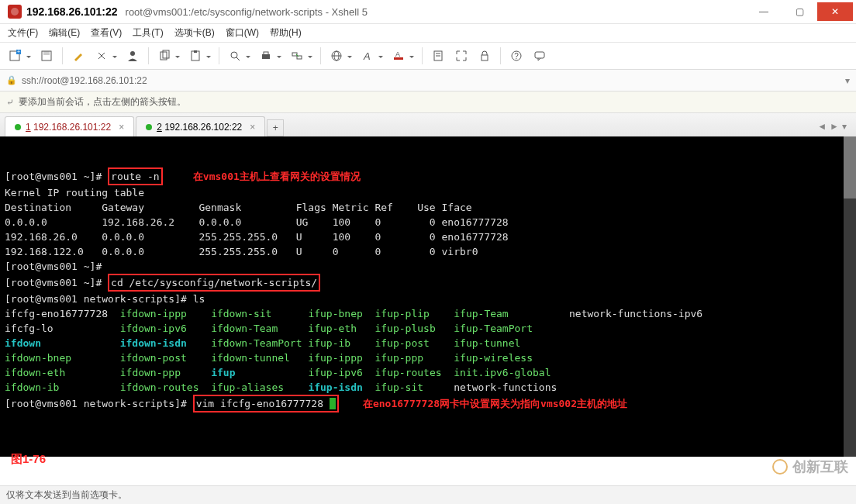 Image resolution: width=856 pixels, height=504 pixels. What do you see at coordinates (256, 343) in the screenshot?
I see `ls-item: ifdown-TeamPort` at bounding box center [256, 343].